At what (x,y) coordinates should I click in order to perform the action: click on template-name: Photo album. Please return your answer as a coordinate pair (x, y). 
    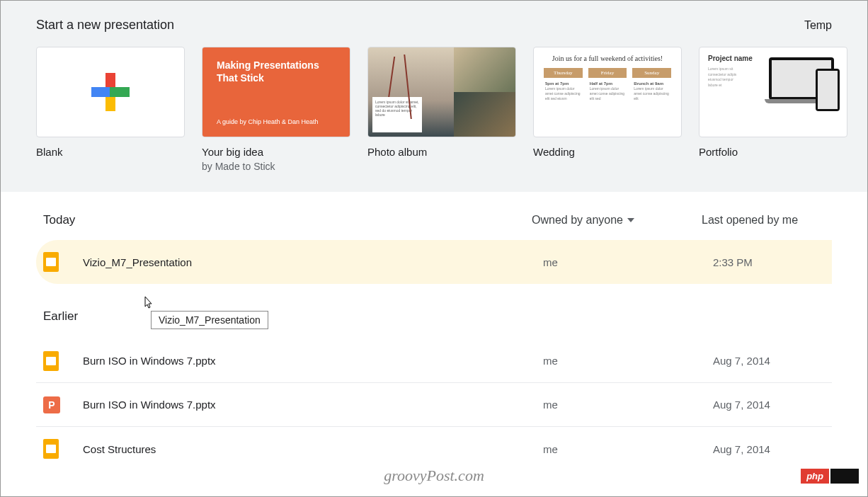
    Looking at the image, I should click on (442, 152).